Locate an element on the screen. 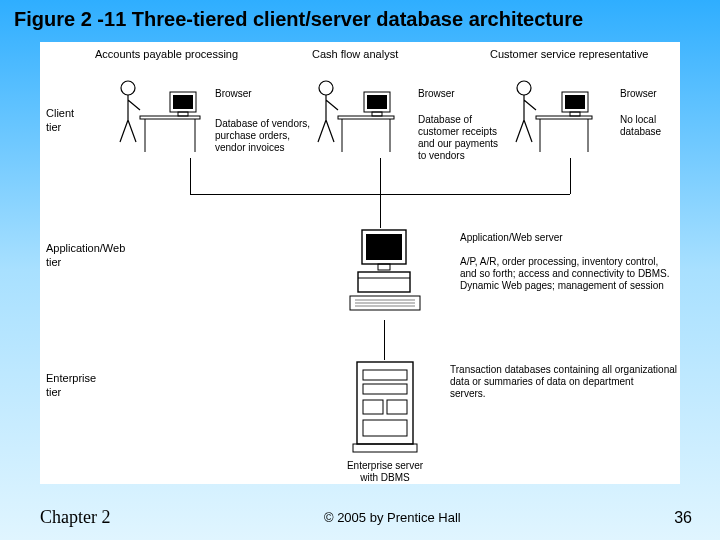 This screenshot has width=720, height=540. chapter-label: Chapter 2 is located at coordinates (75, 518).